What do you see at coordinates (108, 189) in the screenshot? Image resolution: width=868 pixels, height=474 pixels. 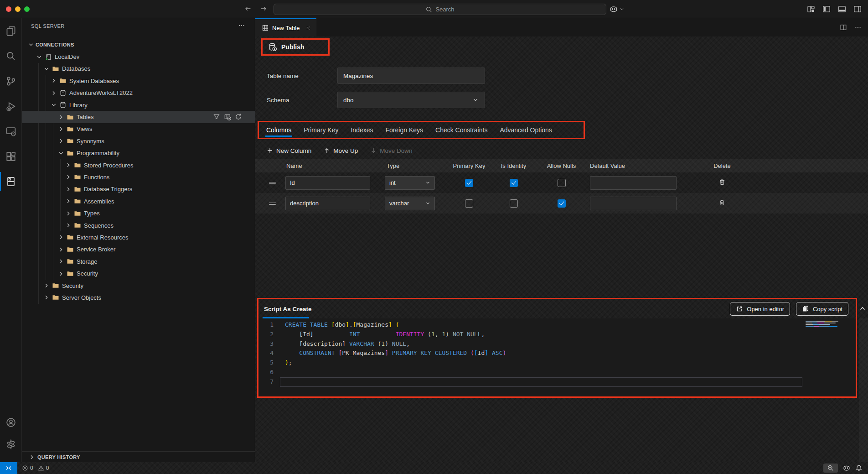 I see `tree-item-label: Database Triggers` at bounding box center [108, 189].